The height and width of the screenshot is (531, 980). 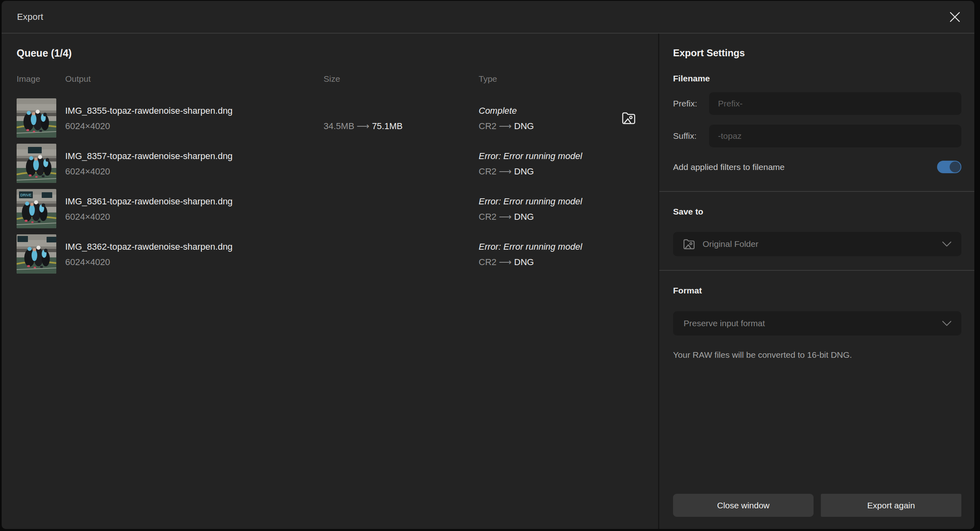 What do you see at coordinates (194, 164) in the screenshot?
I see `output-cell: IMG_8357-topaz-rawdenoise-sharpen.dng 60…` at bounding box center [194, 164].